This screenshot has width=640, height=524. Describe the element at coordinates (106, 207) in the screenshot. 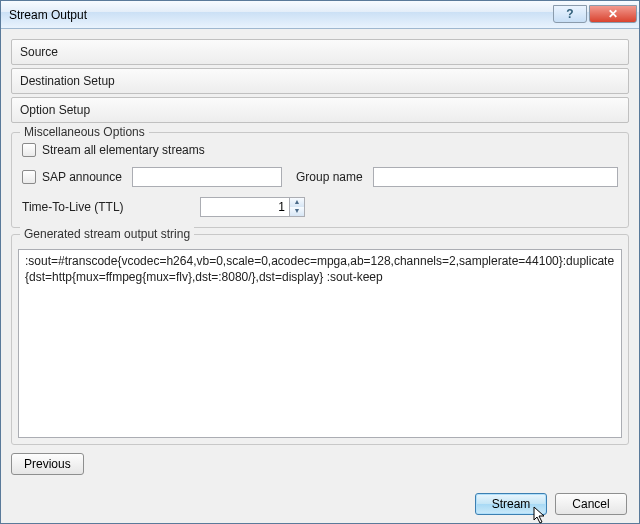

I see `ttl-label: Time-To-Live (TTL)` at that location.